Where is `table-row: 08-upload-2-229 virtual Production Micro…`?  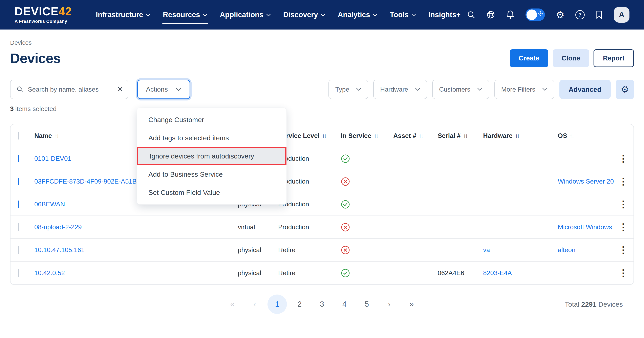
table-row: 08-upload-2-229 virtual Production Micro… is located at coordinates (322, 227).